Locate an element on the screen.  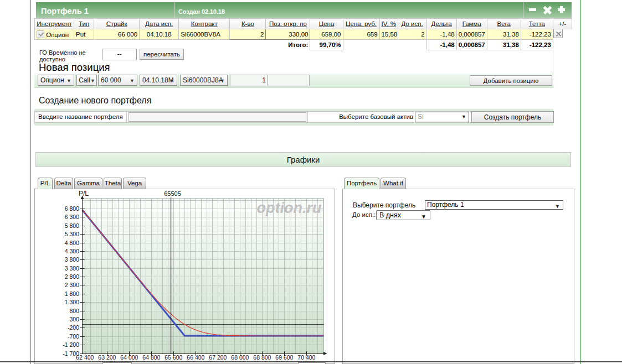
svg-text: 63 200 is located at coordinates (107, 357).